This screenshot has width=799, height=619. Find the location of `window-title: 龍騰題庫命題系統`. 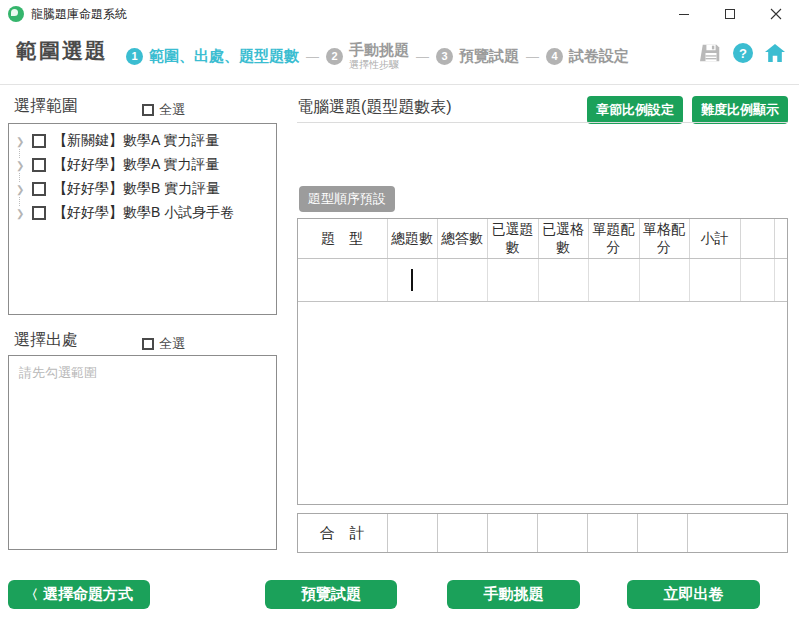

window-title: 龍騰題庫命題系統 is located at coordinates (79, 14).